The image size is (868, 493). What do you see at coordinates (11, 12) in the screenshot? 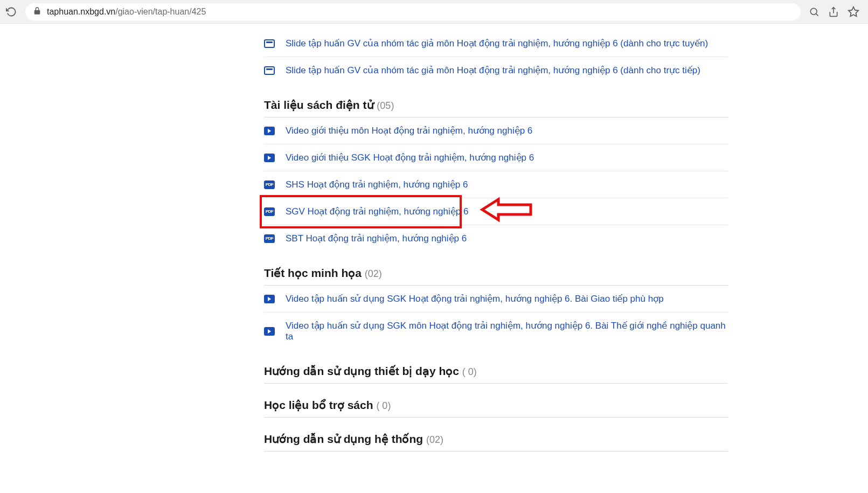
I see `reload-icon` at bounding box center [11, 12].